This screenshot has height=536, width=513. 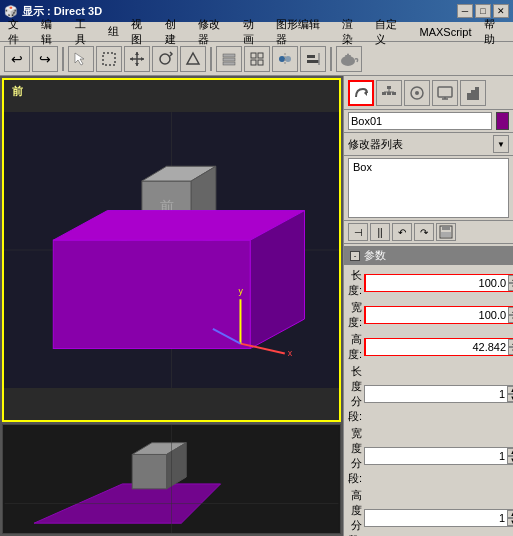 I want to click on toolbar-select, so click(x=81, y=59).